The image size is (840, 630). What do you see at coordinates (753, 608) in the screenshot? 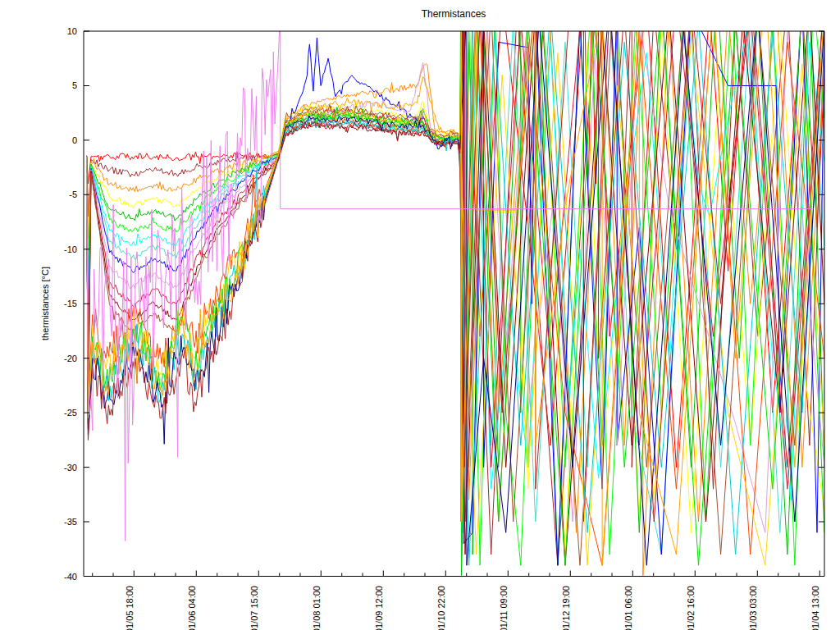
I see `x-tick-label: 01/03 03:00` at bounding box center [753, 608].